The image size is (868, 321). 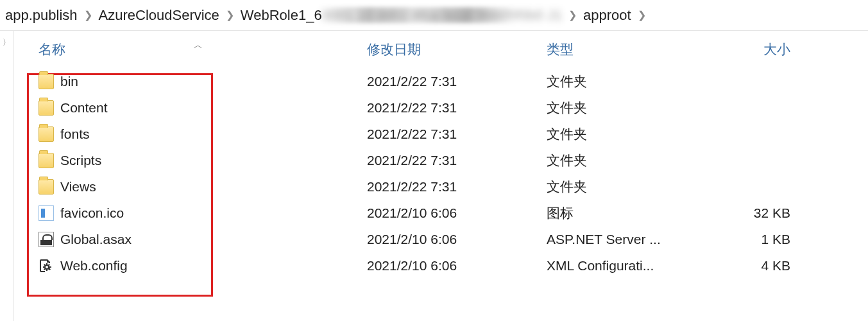 What do you see at coordinates (46, 213) in the screenshot?
I see `ico-file-icon` at bounding box center [46, 213].